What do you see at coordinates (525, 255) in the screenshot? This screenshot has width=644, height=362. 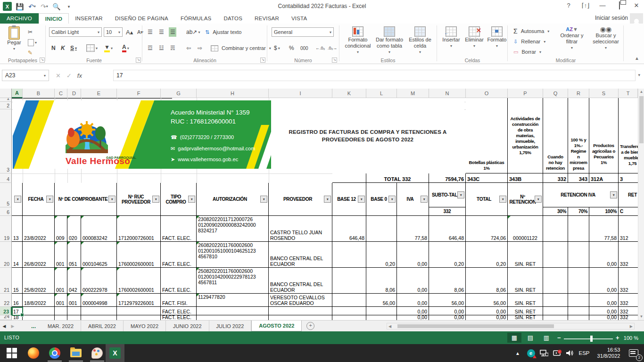 I see `cell-P20: SIN. RET` at bounding box center [525, 255].